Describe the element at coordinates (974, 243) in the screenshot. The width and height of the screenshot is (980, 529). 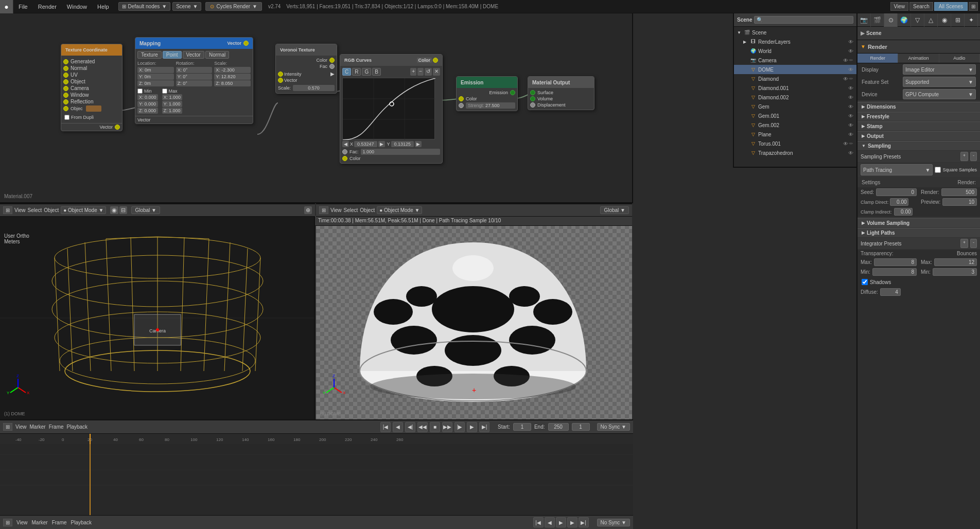
I see `integrator-remove: -` at that location.